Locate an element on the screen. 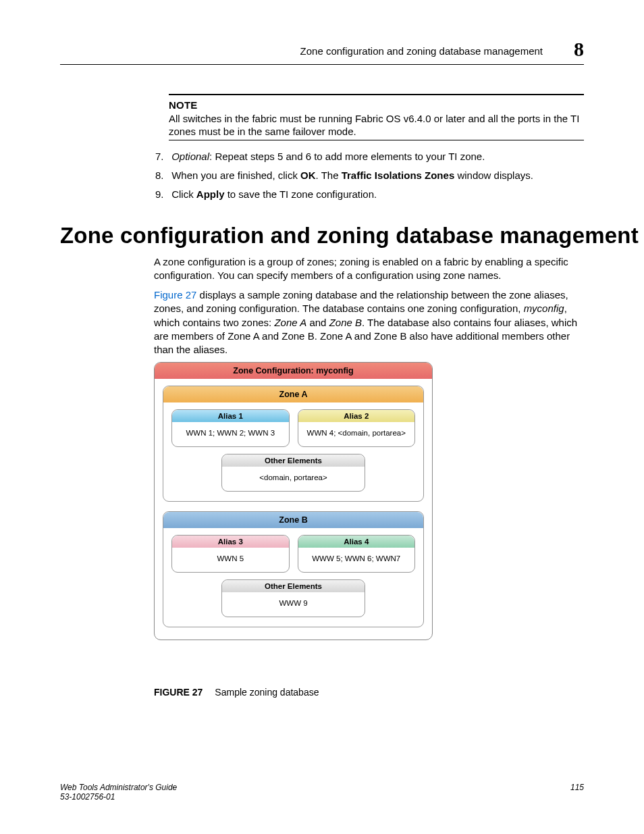  paragraph: A zone configuration is a group of zones… is located at coordinates (369, 269).